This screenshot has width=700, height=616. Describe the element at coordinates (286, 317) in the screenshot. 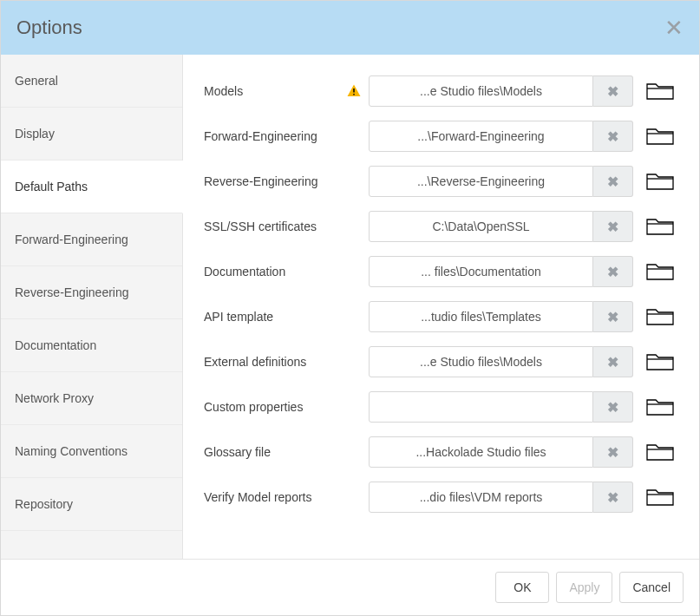

I see `row-label: API template` at that location.